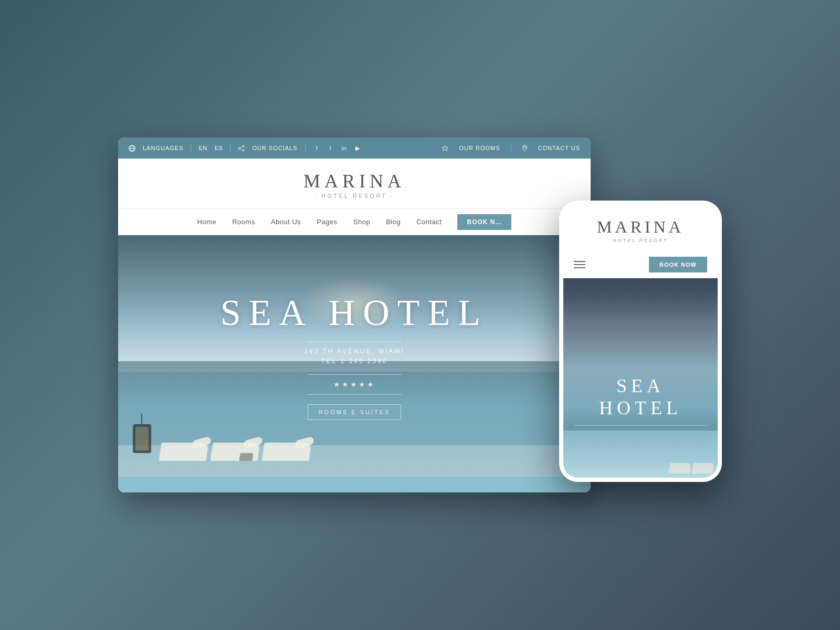  What do you see at coordinates (429, 222) in the screenshot?
I see `nav-contact: Contact` at bounding box center [429, 222].